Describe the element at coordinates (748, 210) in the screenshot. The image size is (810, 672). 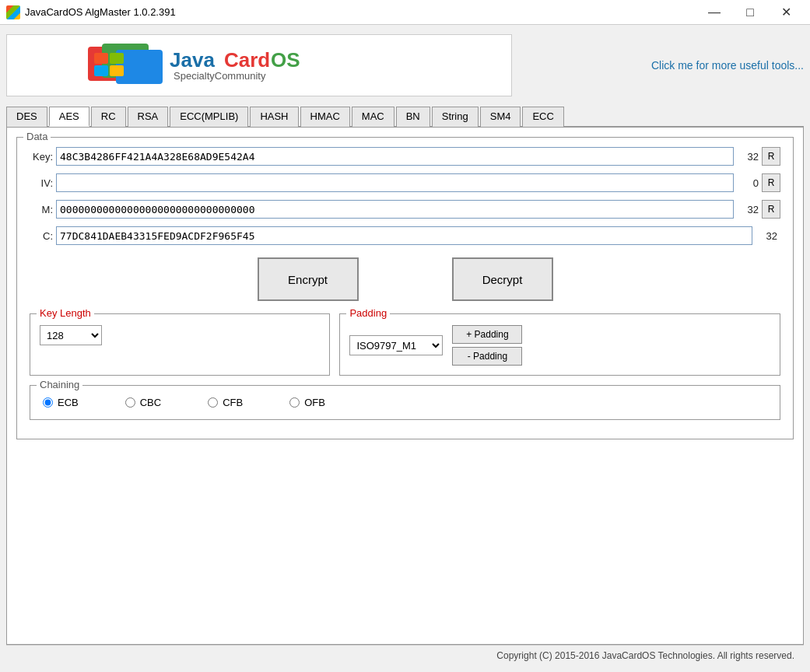
I see `m-count: 32` at that location.